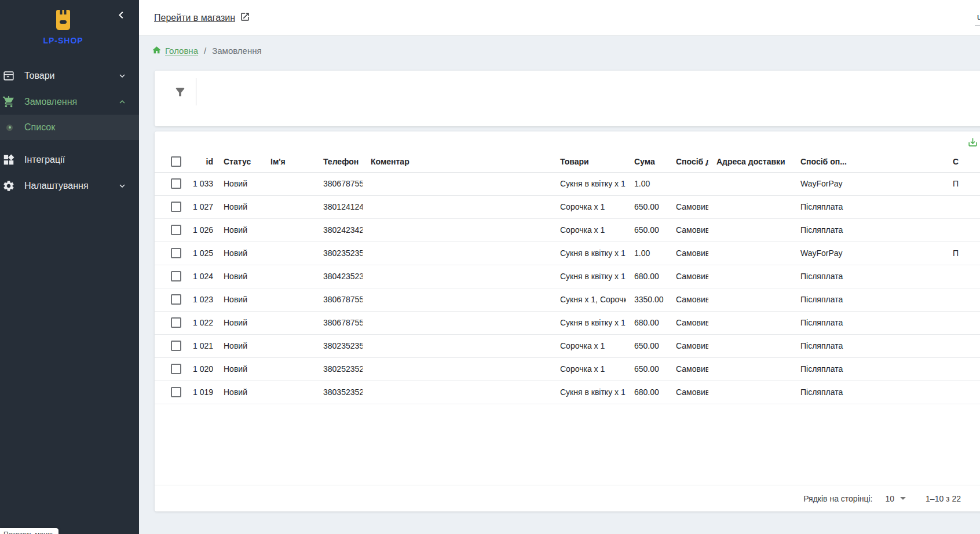 The width and height of the screenshot is (980, 534). Describe the element at coordinates (589, 162) in the screenshot. I see `column-header-products: Товари` at that location.